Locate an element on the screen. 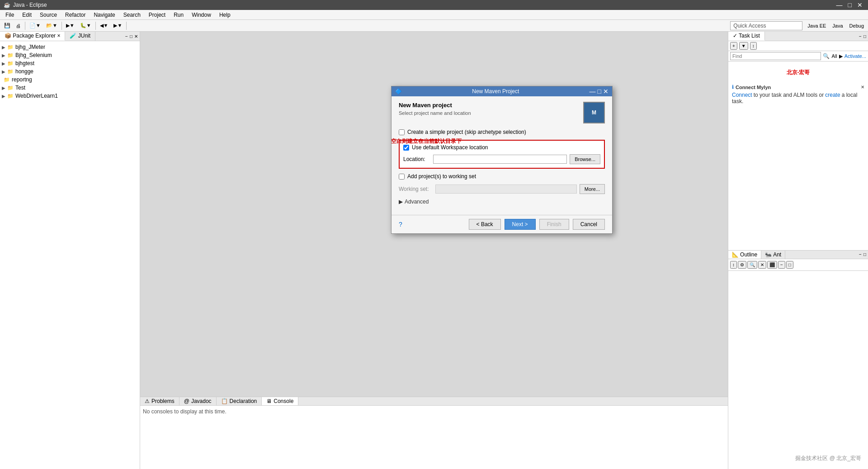  outline-min-icon: − is located at coordinates (860, 254).